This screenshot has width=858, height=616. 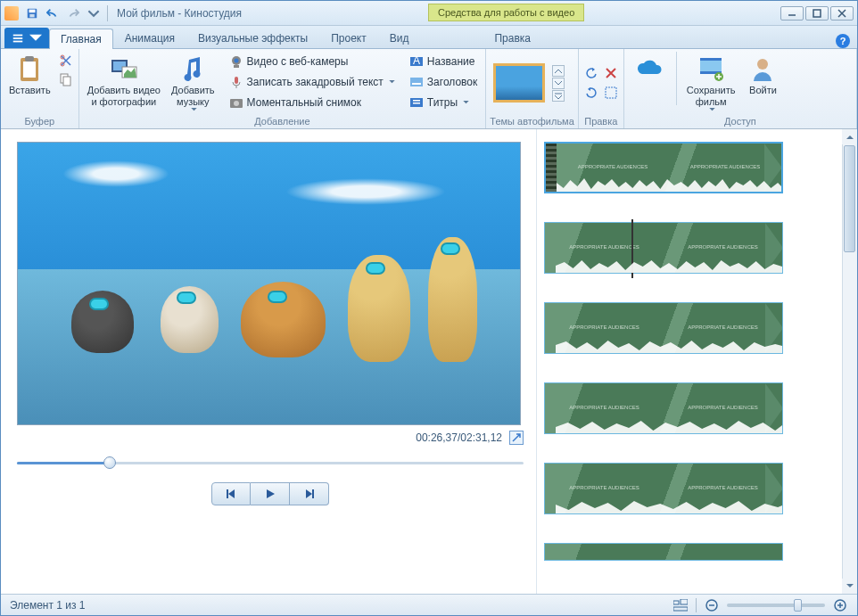 What do you see at coordinates (53, 13) in the screenshot?
I see `undo-icon` at bounding box center [53, 13].